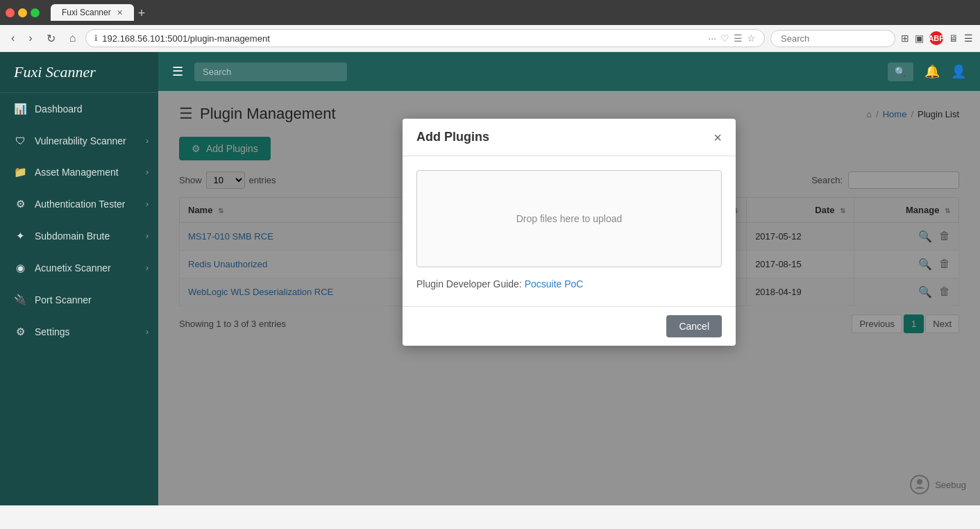 This screenshot has height=529, width=980. What do you see at coordinates (954, 38) in the screenshot?
I see `monitor-icon: 🖥` at bounding box center [954, 38].